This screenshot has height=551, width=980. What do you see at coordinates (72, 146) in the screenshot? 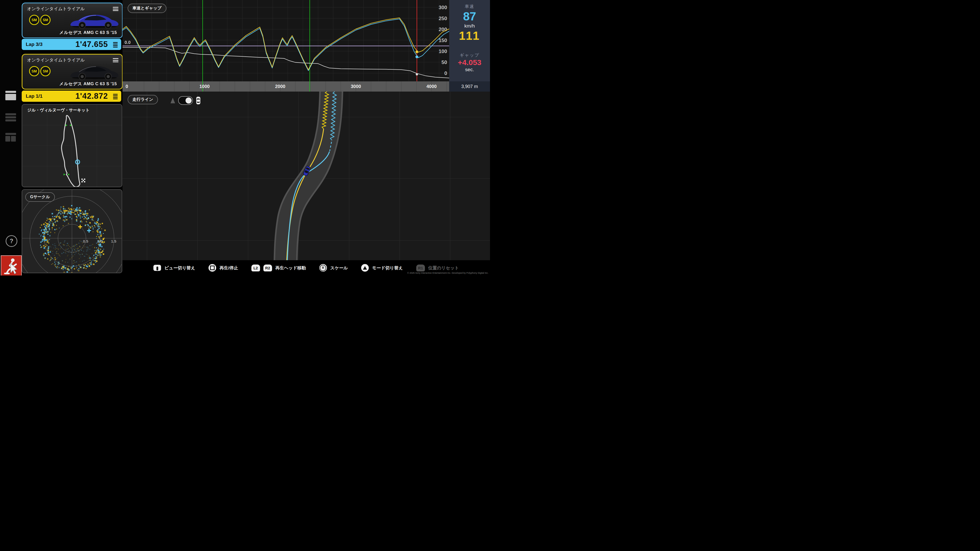
I see `track-map-panel: ジル・ヴィルヌーヴ・サーキット` at bounding box center [72, 146].